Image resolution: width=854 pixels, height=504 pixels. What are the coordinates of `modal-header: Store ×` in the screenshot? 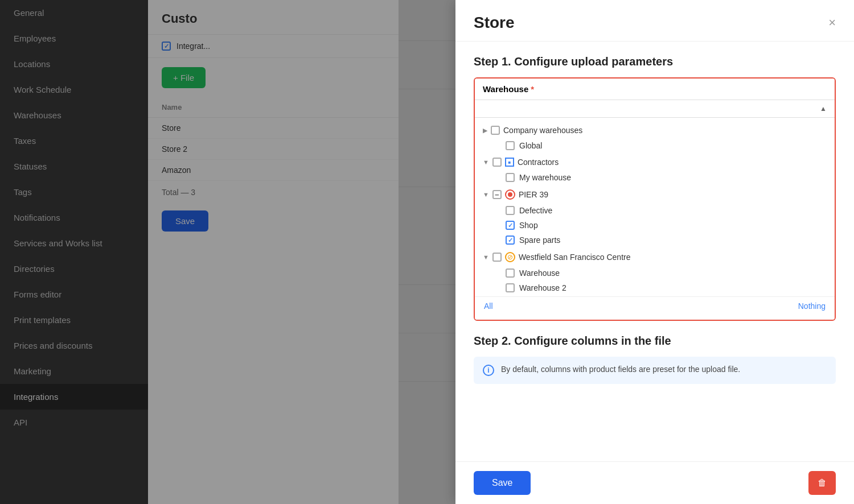 It's located at (655, 20).